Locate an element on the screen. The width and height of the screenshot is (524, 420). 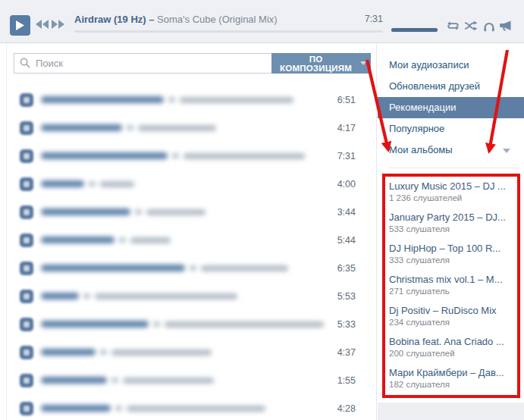
track-row: 5:53 is located at coordinates (191, 296).